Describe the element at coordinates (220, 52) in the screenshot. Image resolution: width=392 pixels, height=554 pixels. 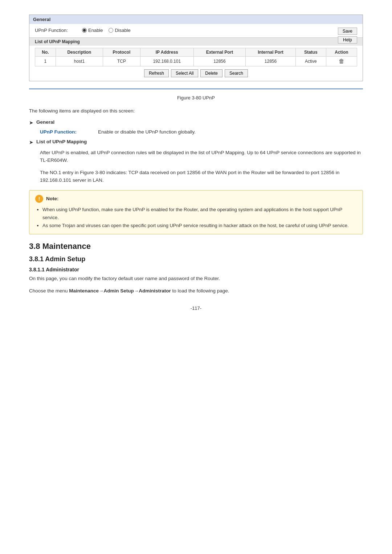
I see `col-external-port: External Port` at that location.